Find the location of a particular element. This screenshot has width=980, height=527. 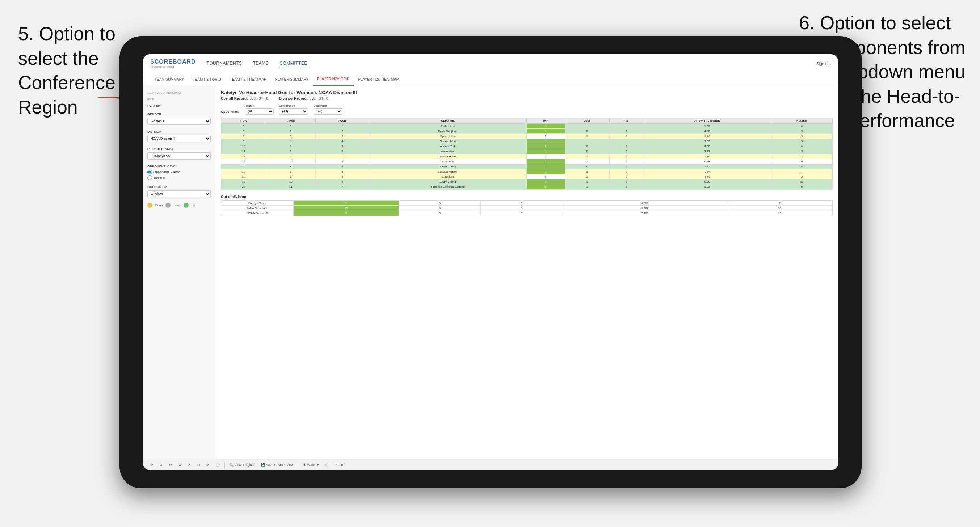

td-win: 1 is located at coordinates (546, 141).